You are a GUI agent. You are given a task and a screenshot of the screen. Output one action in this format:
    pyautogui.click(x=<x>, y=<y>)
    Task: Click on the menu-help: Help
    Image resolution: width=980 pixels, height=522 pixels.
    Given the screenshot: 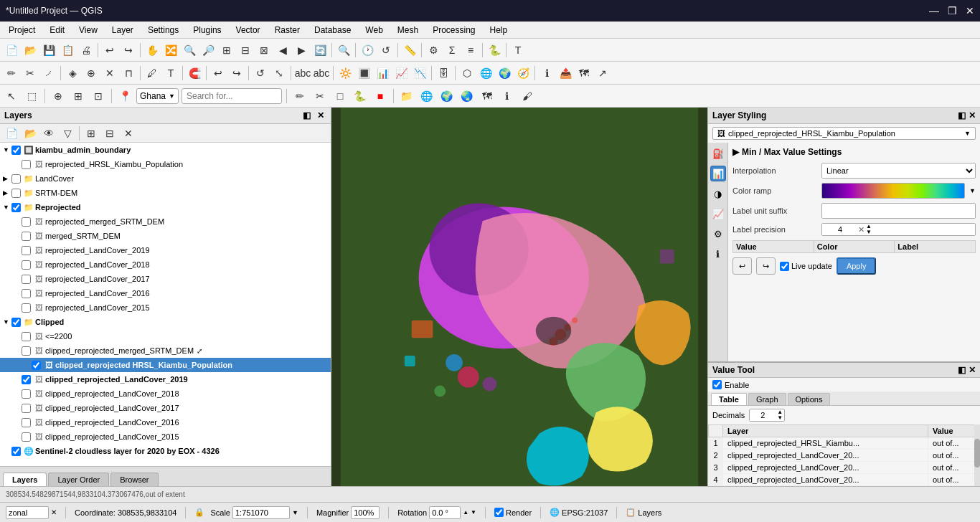 What is the action you would take?
    pyautogui.click(x=499, y=30)
    